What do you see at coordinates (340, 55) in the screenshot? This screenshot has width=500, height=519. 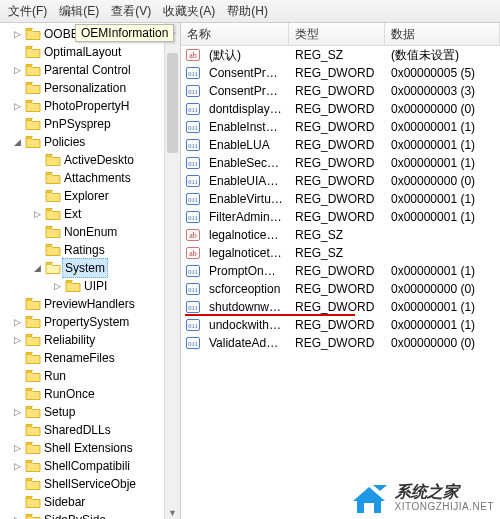 I see `list-row: ab (默认)REG_SZ(数值未设置)` at bounding box center [340, 55].